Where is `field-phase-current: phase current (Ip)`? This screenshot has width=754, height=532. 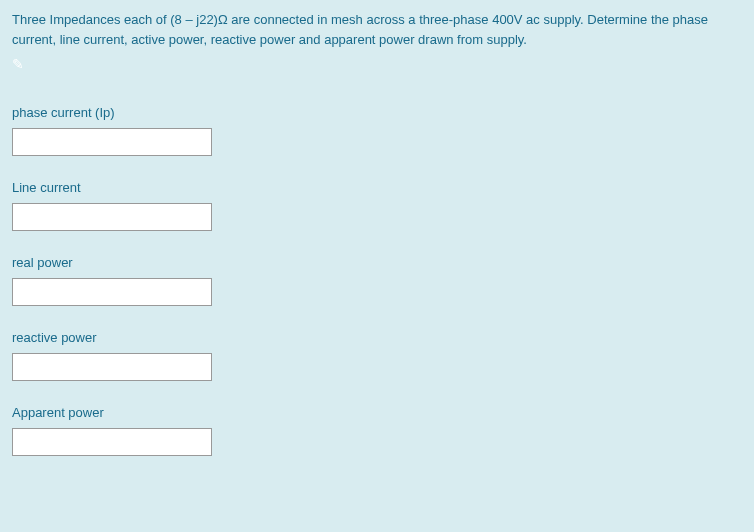 field-phase-current: phase current (Ip) is located at coordinates (377, 130).